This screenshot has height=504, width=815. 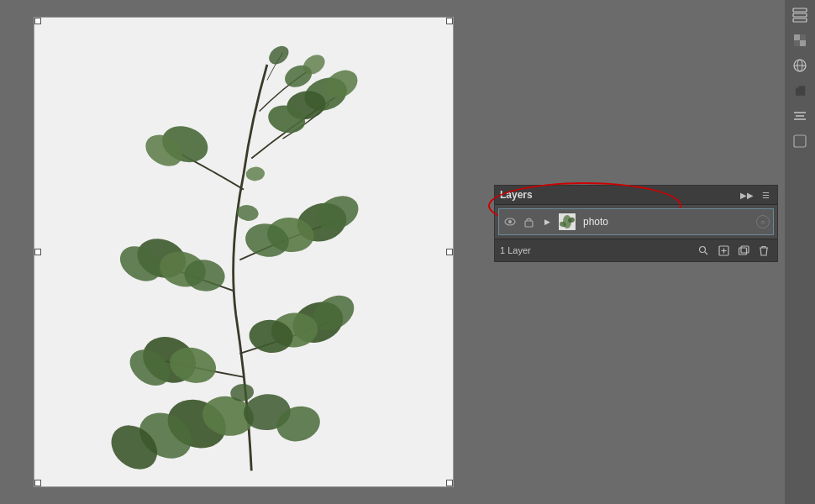 I want to click on layer-lock-icon, so click(x=528, y=222).